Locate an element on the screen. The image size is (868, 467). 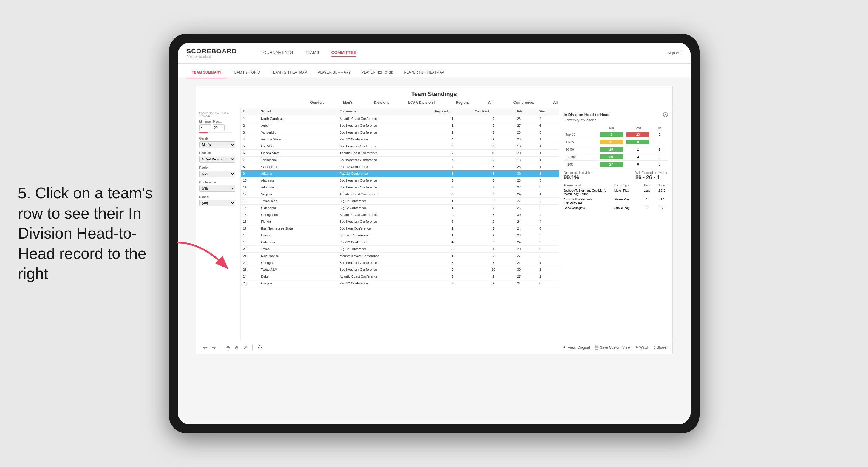
min-rounds-input is located at coordinates (206, 128).